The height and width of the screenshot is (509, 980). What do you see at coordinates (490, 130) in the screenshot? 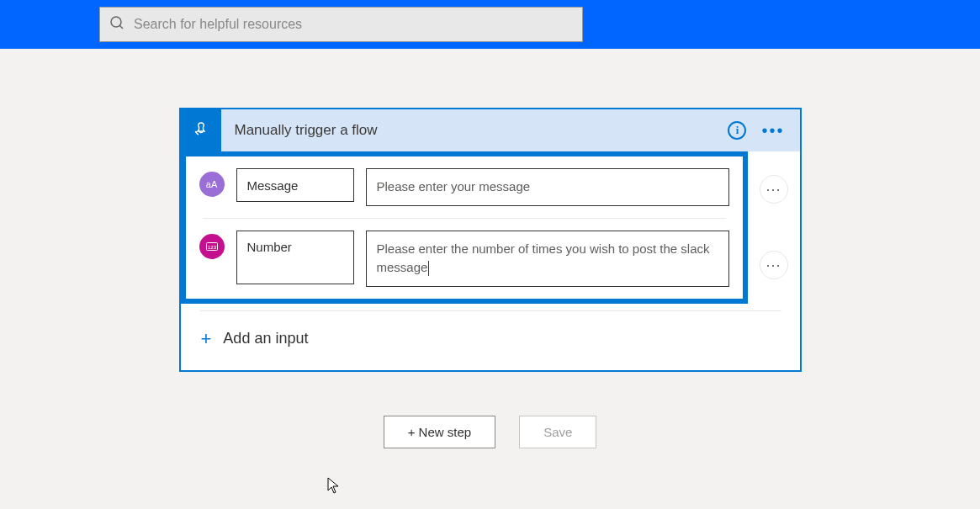
I see `trigger-card-header: Manually trigger a flow i •••` at bounding box center [490, 130].